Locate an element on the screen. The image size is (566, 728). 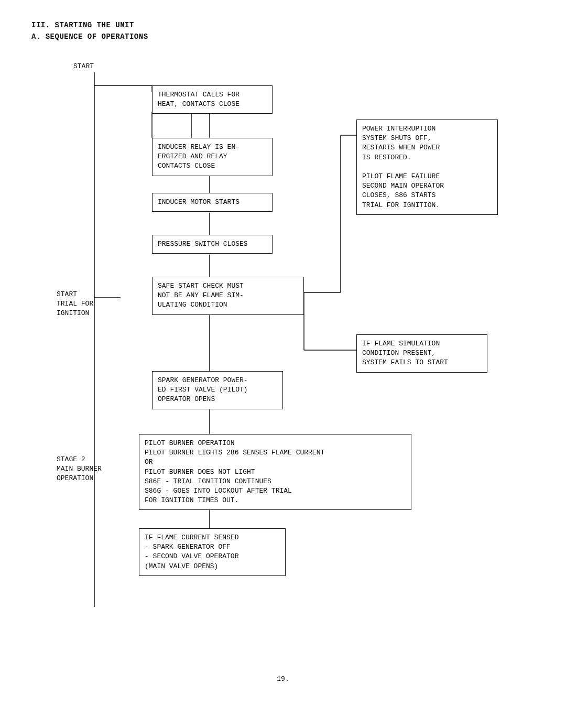
flame-current-box: IF FLAME CURRENT SENSED - SPARK GENERATO… is located at coordinates (212, 552).